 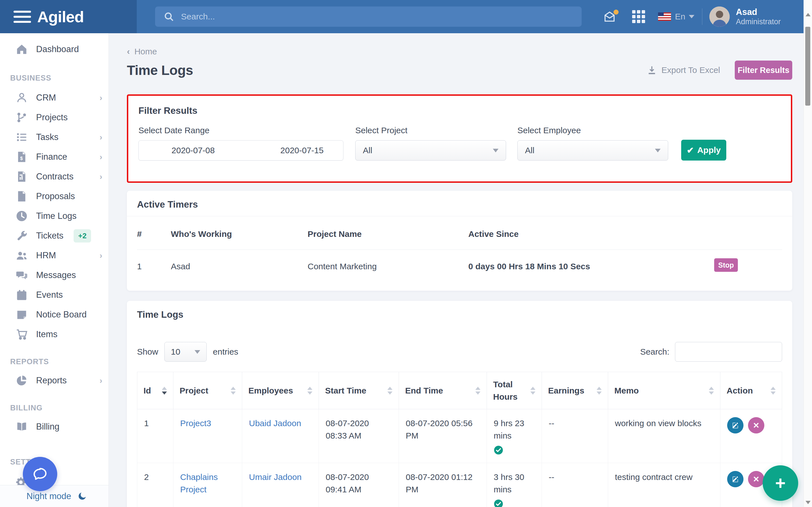 What do you see at coordinates (639, 17) in the screenshot?
I see `apps-grid-button` at bounding box center [639, 17].